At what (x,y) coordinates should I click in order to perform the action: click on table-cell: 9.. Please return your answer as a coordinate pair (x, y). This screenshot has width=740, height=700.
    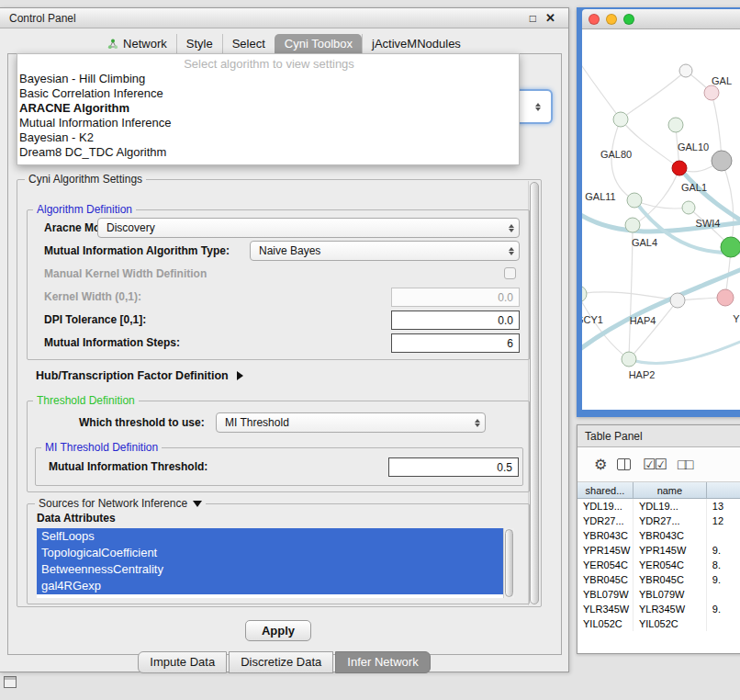
    Looking at the image, I should click on (723, 609).